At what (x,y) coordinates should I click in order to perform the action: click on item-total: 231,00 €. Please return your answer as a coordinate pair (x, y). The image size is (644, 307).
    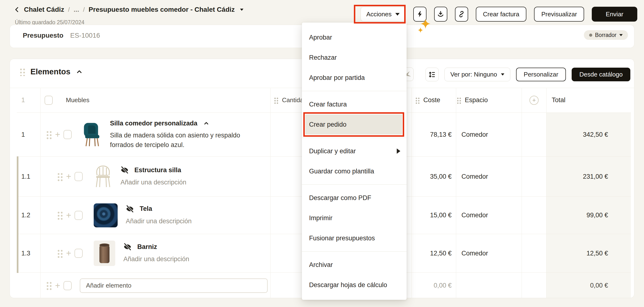
    Looking at the image, I should click on (588, 177).